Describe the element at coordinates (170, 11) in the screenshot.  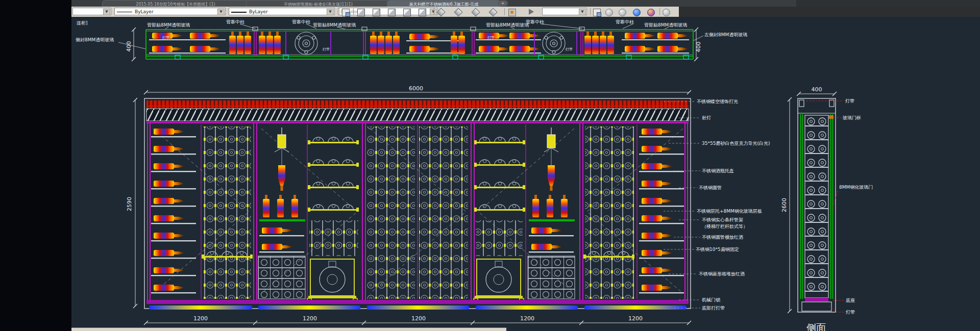
I see `linetype-combo: ByLayer▼` at that location.